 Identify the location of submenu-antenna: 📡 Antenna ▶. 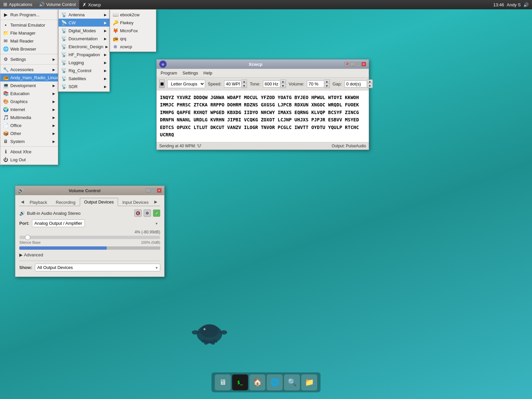
(84, 15).